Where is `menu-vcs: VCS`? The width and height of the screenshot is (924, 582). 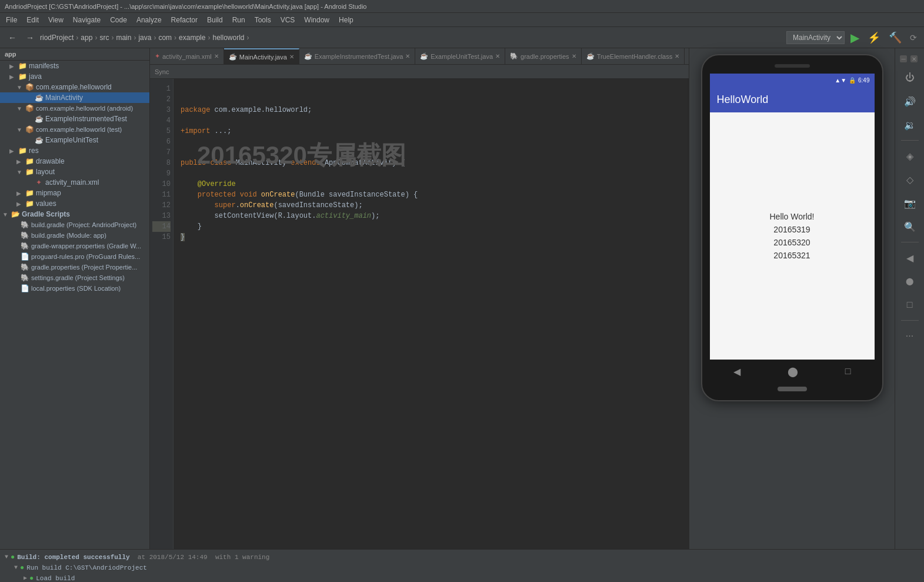 menu-vcs: VCS is located at coordinates (288, 20).